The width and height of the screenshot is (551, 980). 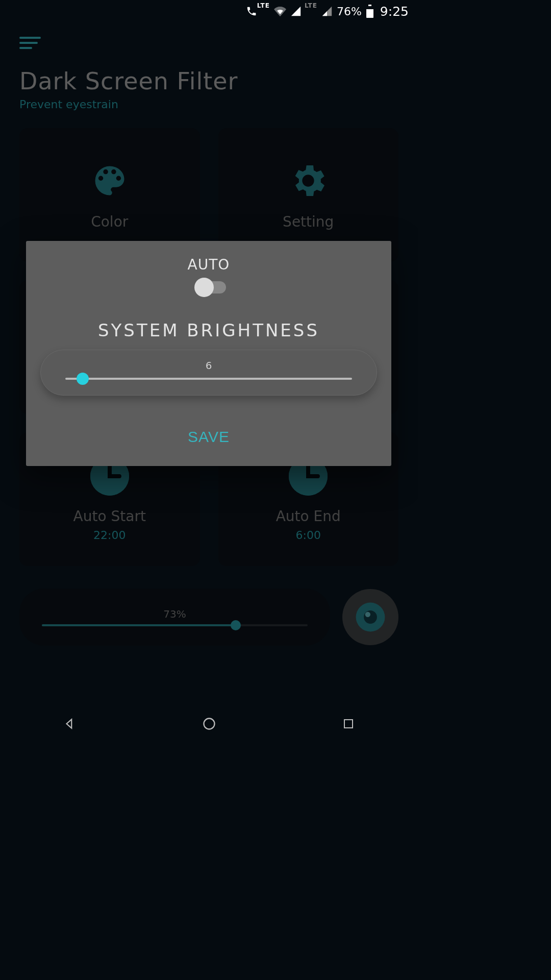 I want to click on nav-recent-button, so click(x=348, y=724).